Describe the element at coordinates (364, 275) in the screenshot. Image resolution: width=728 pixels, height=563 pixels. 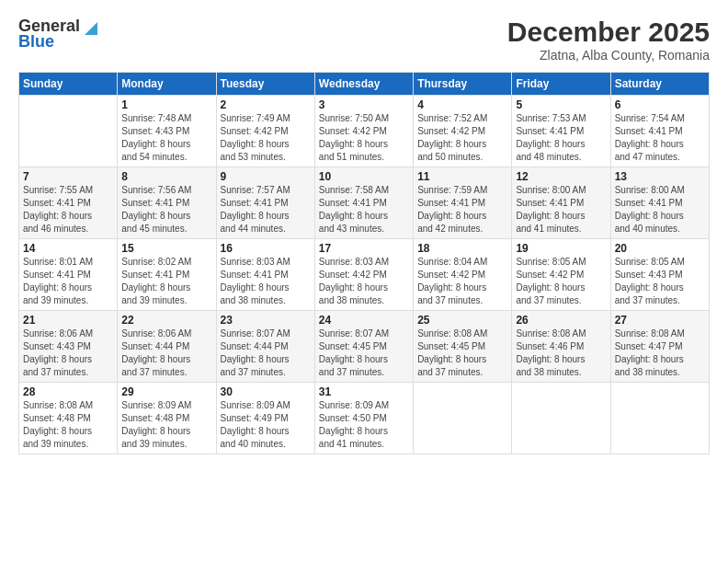
I see `calendar-cell: 17Sunrise: 8:03 AM Sunset: 4:42 PM Dayli…` at that location.